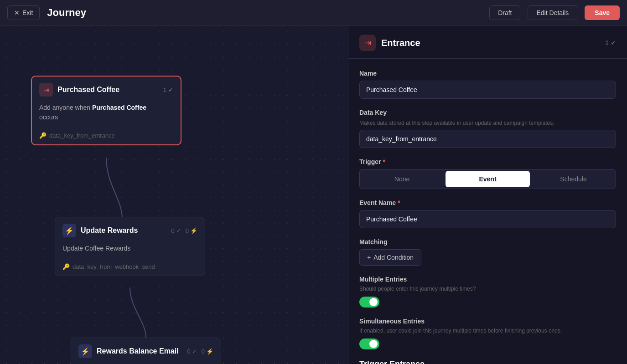  I want to click on entrance-node-title: Purchased Coffee, so click(88, 90).